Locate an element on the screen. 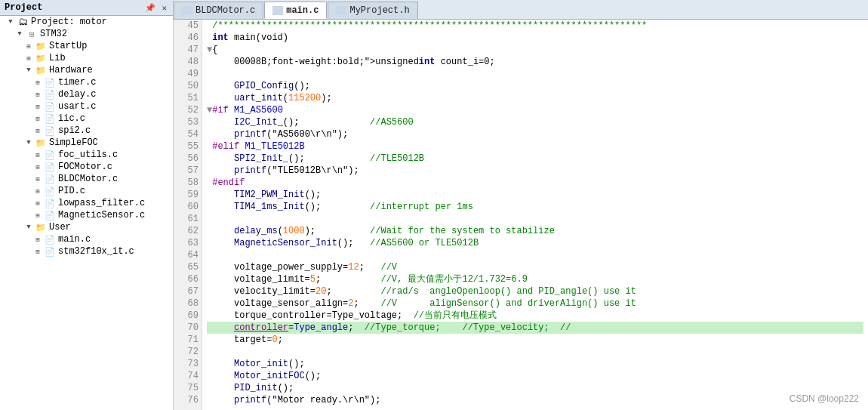 This screenshot has height=410, width=868. lib-label: Lib is located at coordinates (57, 58).